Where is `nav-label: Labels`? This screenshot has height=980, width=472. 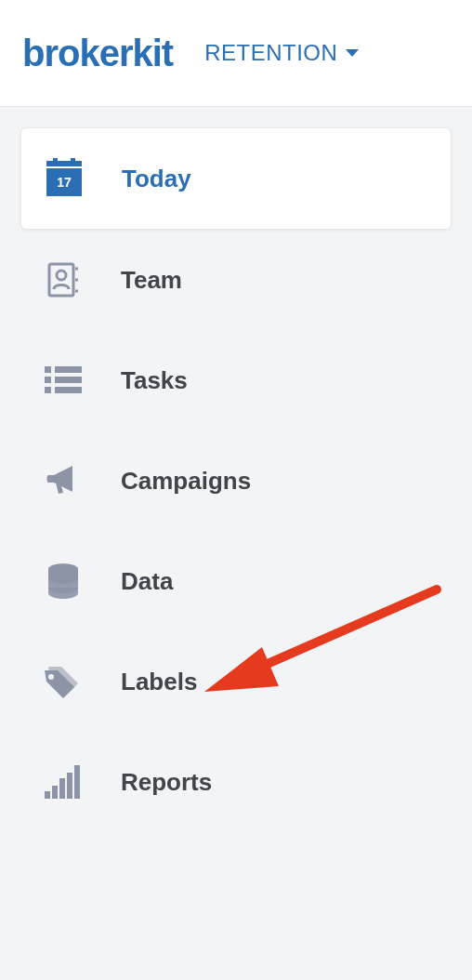 nav-label: Labels is located at coordinates (159, 682).